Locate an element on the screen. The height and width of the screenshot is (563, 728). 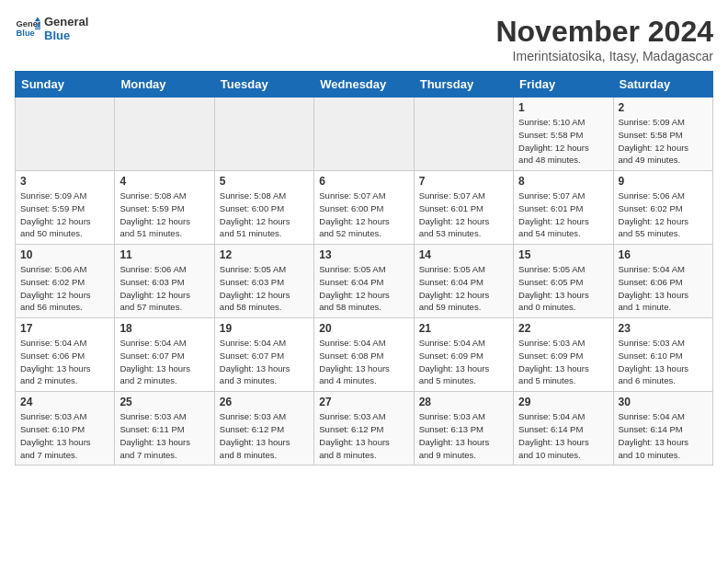
svg-text: Blue is located at coordinates (26, 33).